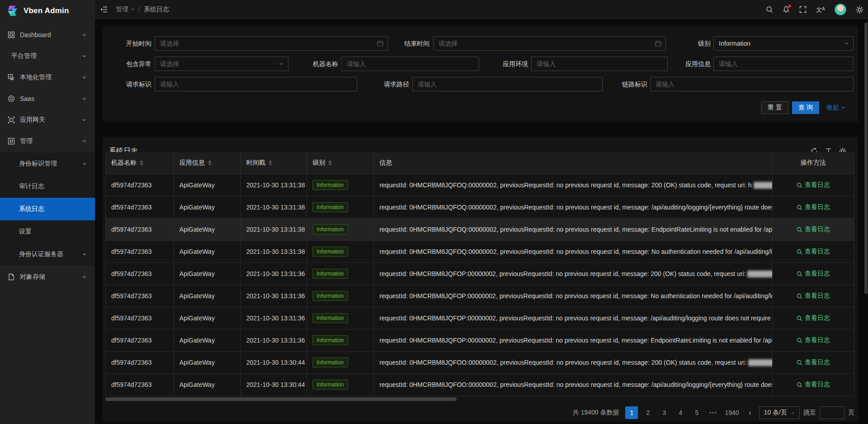  Describe the element at coordinates (47, 77) in the screenshot. I see `sidebar-item-localization: A本地化管理` at that location.